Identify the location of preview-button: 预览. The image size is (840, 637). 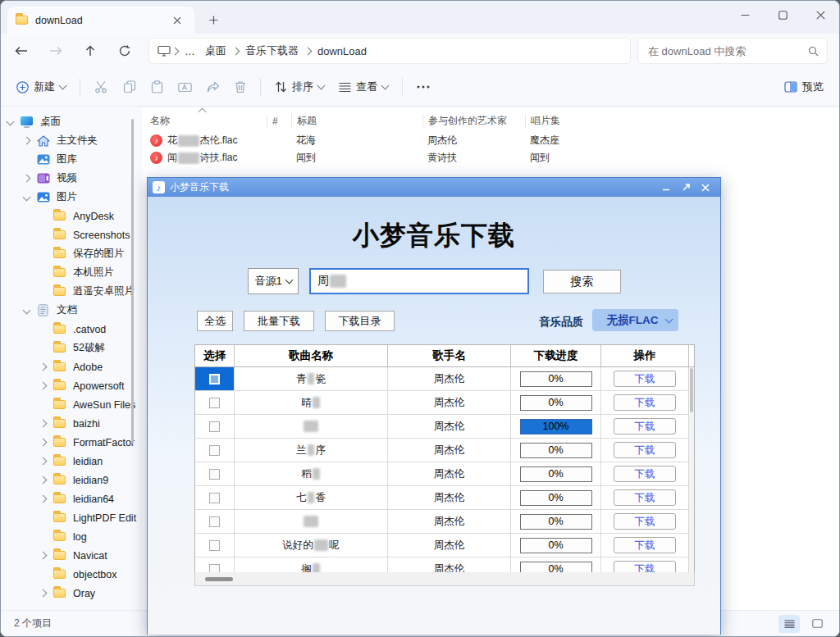
(804, 87).